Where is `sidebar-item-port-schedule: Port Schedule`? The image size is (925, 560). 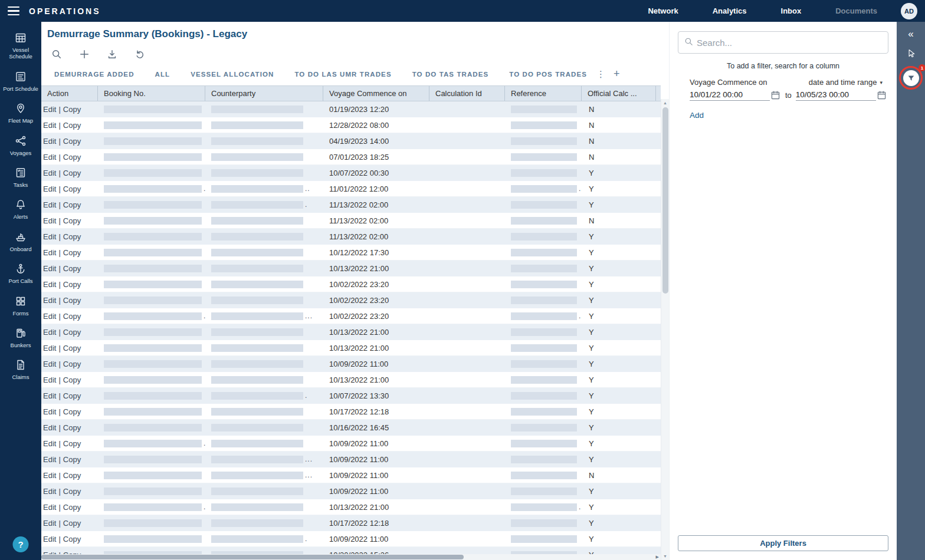 sidebar-item-port-schedule: Port Schedule is located at coordinates (21, 81).